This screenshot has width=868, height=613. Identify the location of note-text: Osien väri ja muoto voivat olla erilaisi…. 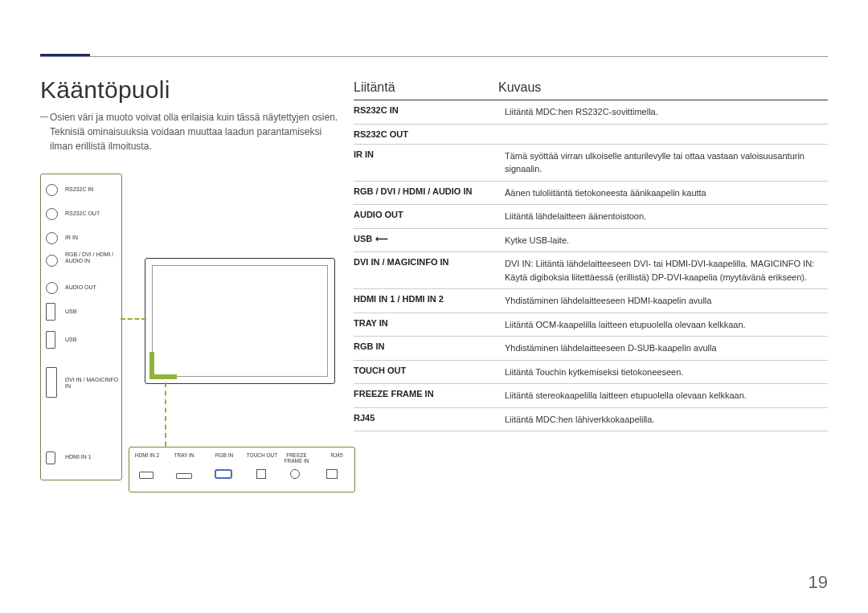
(190, 132).